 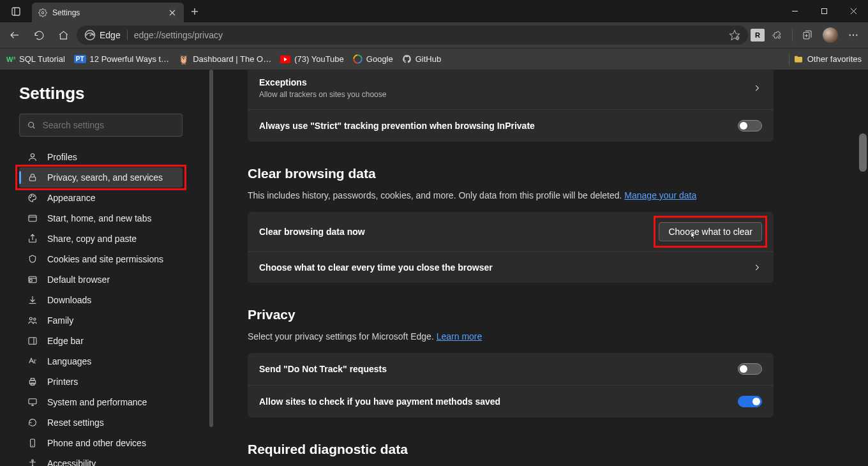 I want to click on manage-your-data-link: Manage your data, so click(x=660, y=195).